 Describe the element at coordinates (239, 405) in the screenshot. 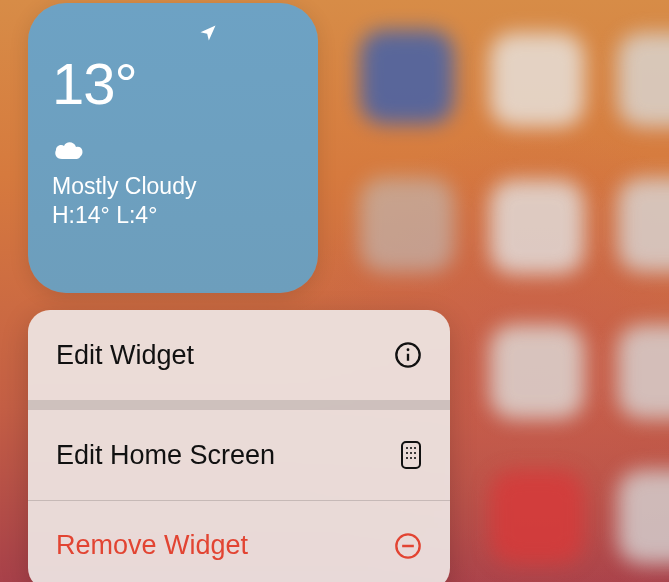

I see `menu-separator` at that location.